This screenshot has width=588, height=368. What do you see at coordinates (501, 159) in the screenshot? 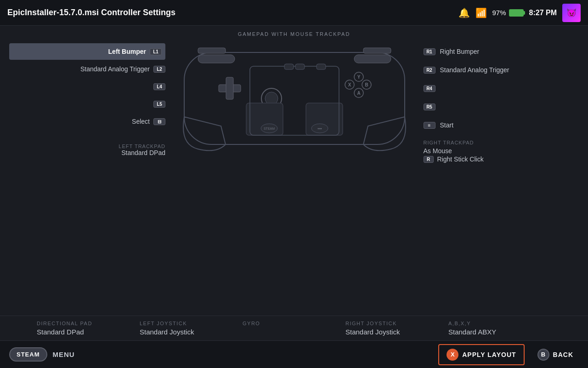
I see `right-stick-row: R Right Stick Click` at bounding box center [501, 159].